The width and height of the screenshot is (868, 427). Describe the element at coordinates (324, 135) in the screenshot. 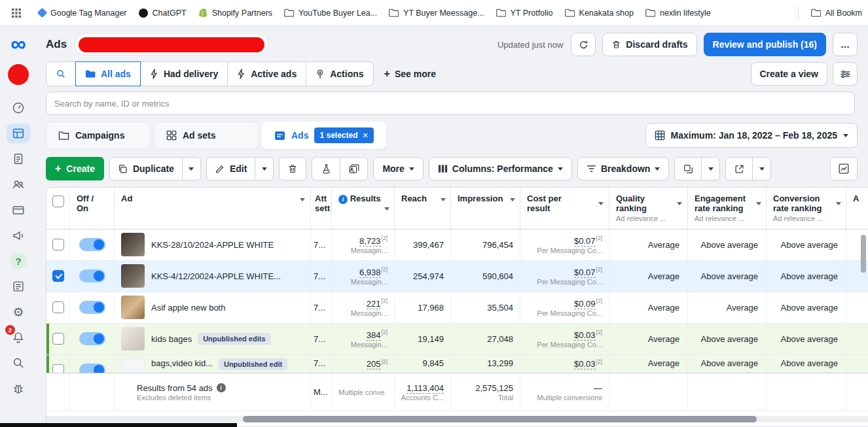

I see `tab-ads: Ads 1 selected ✕` at that location.